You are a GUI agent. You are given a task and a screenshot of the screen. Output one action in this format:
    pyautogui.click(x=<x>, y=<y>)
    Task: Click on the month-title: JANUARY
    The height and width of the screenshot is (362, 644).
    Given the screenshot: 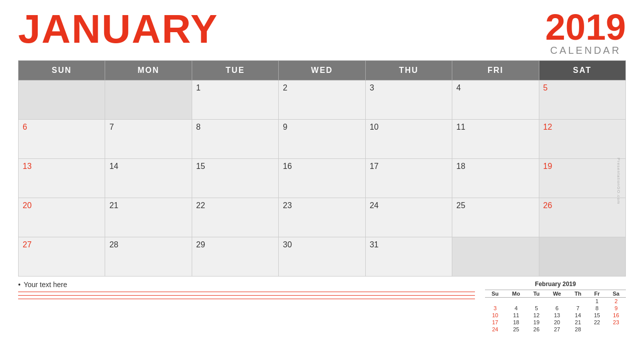 What is the action you would take?
    pyautogui.click(x=118, y=29)
    